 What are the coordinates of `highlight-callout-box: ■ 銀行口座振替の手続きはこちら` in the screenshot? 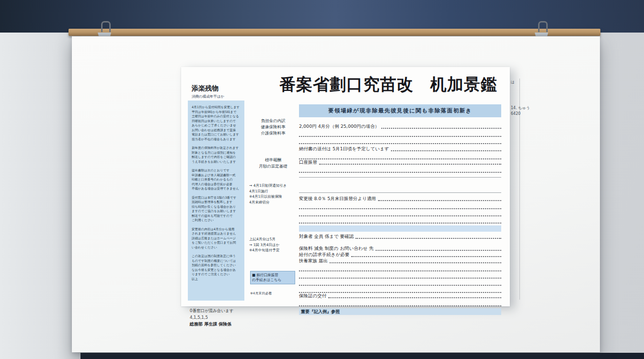 It's located at (273, 278).